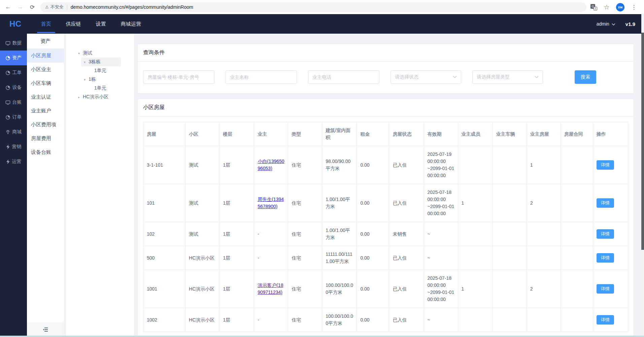 Image resolution: width=644 pixels, height=337 pixels. What do you see at coordinates (45, 111) in the screenshot?
I see `submenu-item-owner-accounts: 业主账户` at bounding box center [45, 111].